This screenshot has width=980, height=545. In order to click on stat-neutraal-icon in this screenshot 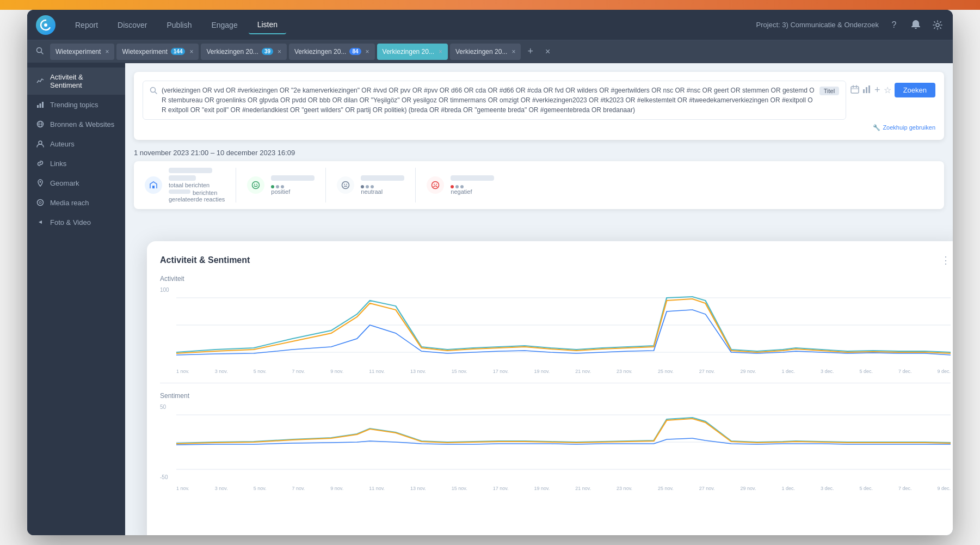, I will do `click(346, 185)`.